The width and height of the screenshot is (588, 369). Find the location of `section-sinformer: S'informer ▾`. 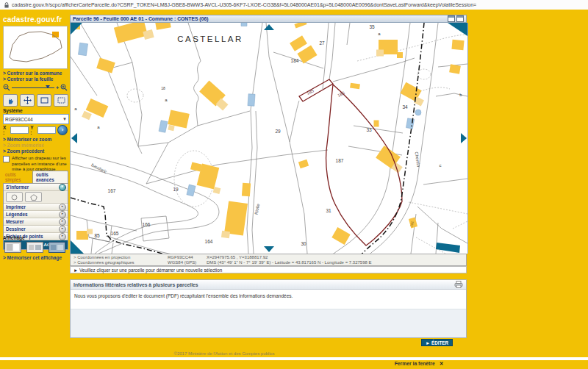

section-sinformer: S'informer ▾ is located at coordinates (35, 187).